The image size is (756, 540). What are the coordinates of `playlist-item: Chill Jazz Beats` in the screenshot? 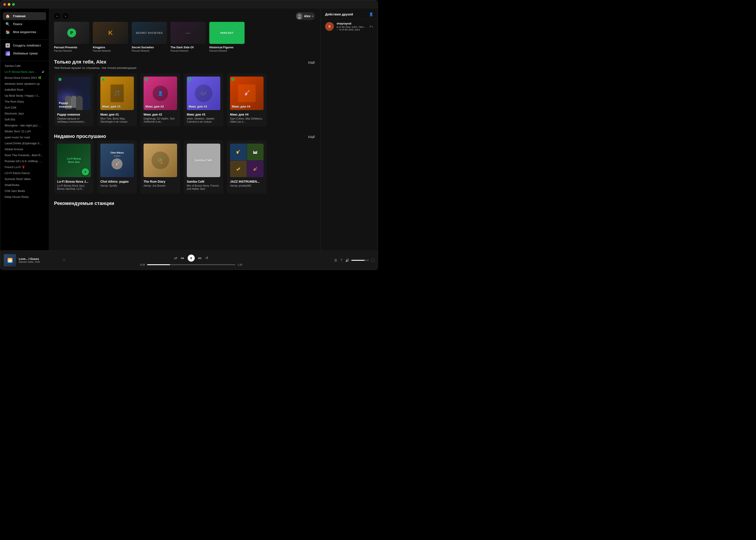 It's located at (25, 191).